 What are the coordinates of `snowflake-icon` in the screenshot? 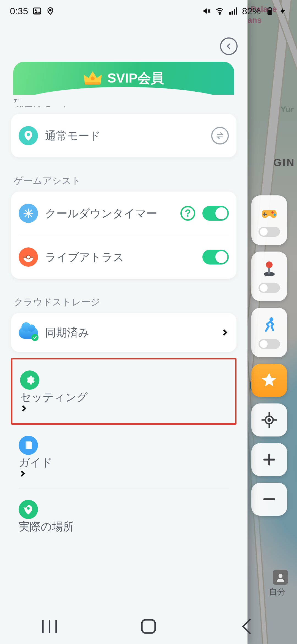 It's located at (28, 213).